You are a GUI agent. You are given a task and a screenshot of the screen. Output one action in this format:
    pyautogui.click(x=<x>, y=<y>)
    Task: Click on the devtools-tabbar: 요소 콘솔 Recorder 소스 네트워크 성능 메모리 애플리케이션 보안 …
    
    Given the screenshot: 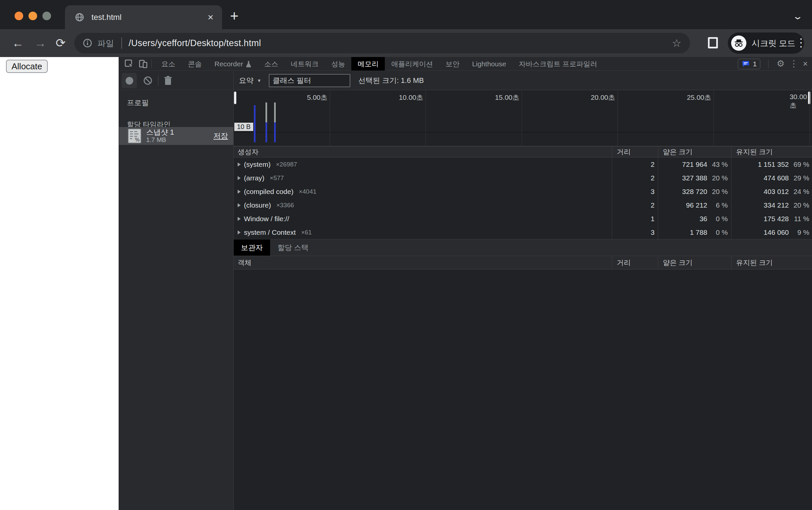 What is the action you would take?
    pyautogui.click(x=465, y=64)
    